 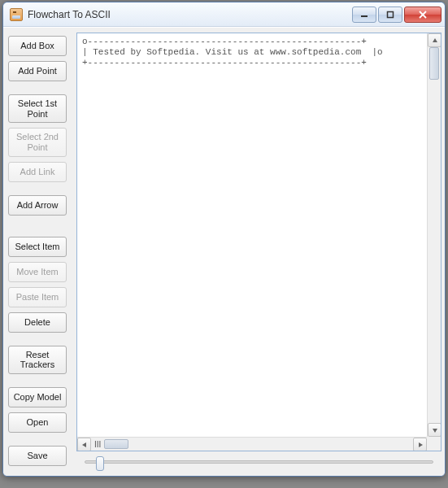 What do you see at coordinates (98, 444) in the screenshot?
I see `hscroll-label: III` at bounding box center [98, 444].